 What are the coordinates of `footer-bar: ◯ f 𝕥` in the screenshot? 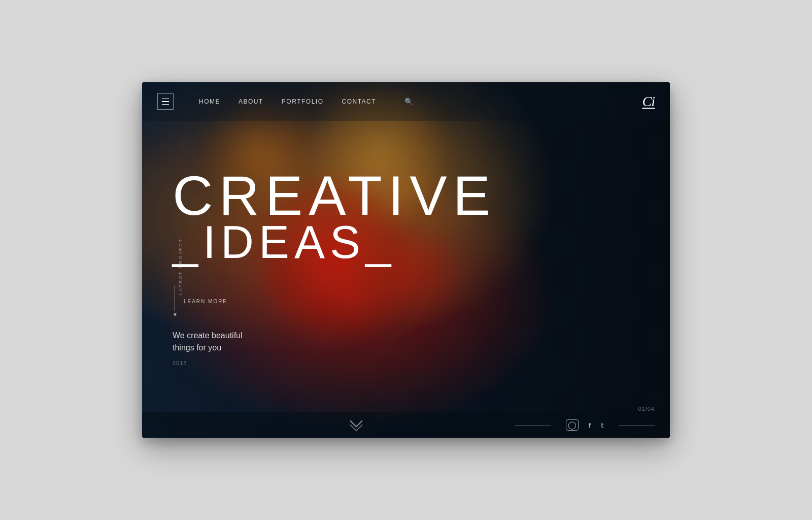 It's located at (406, 425).